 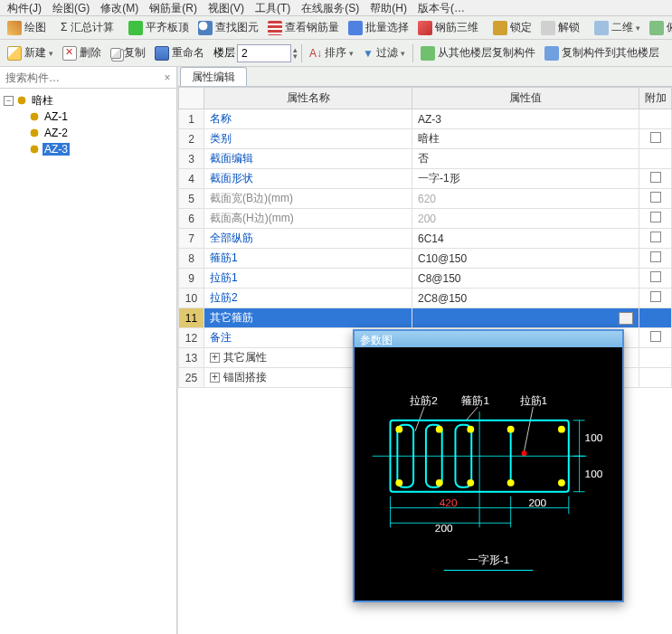 I want to click on menu-item: 工具(T), so click(x=273, y=7).